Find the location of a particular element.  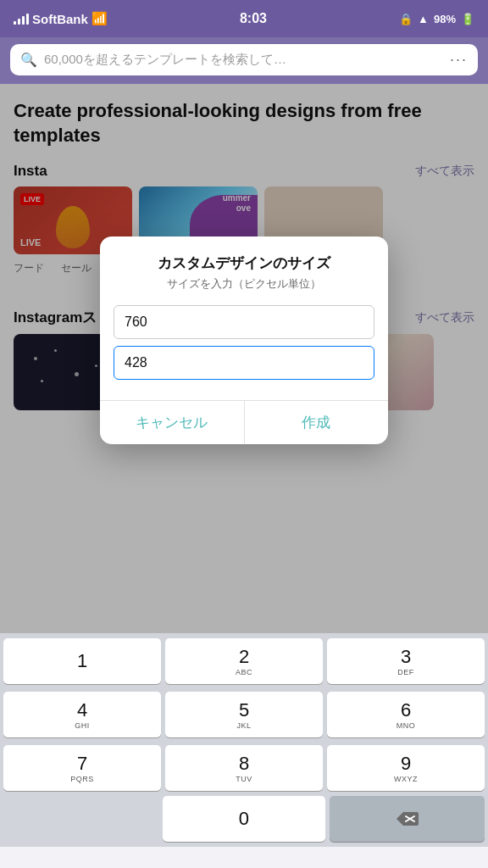

key-3: 3 DEF is located at coordinates (406, 661).